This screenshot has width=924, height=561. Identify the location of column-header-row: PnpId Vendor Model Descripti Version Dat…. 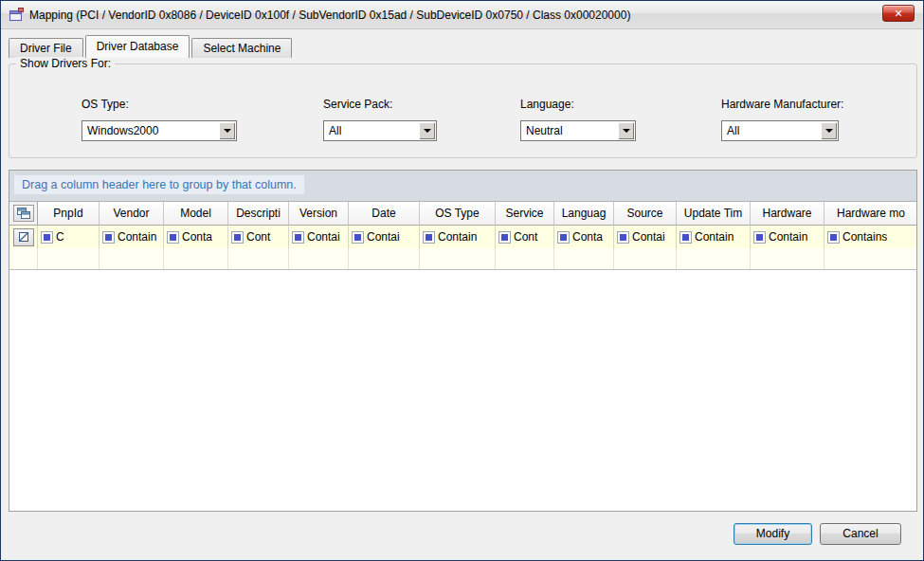
(462, 214).